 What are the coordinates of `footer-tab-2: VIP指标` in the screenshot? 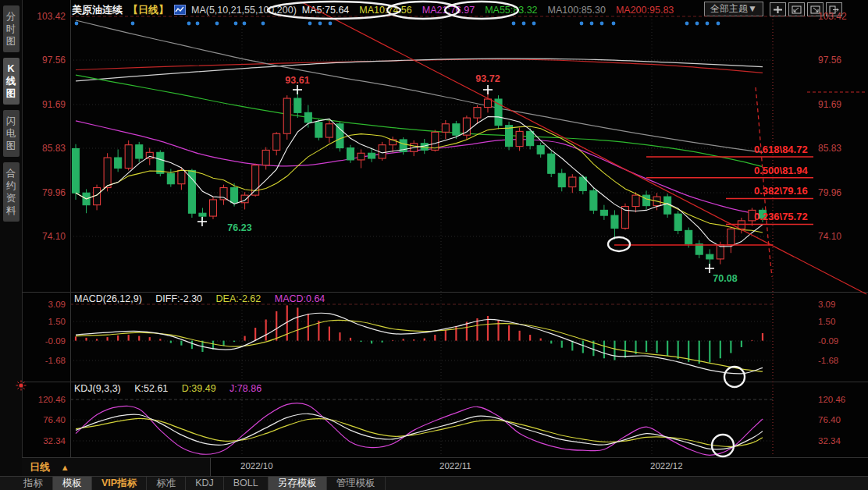 It's located at (119, 484).